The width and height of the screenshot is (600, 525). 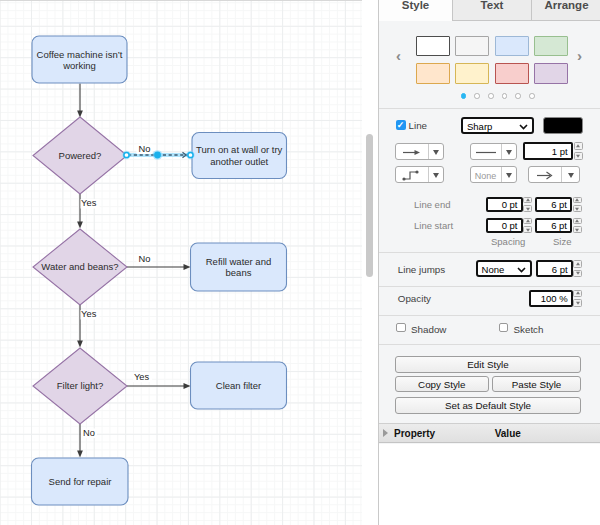 I want to click on svg-text: beans, so click(x=239, y=272).